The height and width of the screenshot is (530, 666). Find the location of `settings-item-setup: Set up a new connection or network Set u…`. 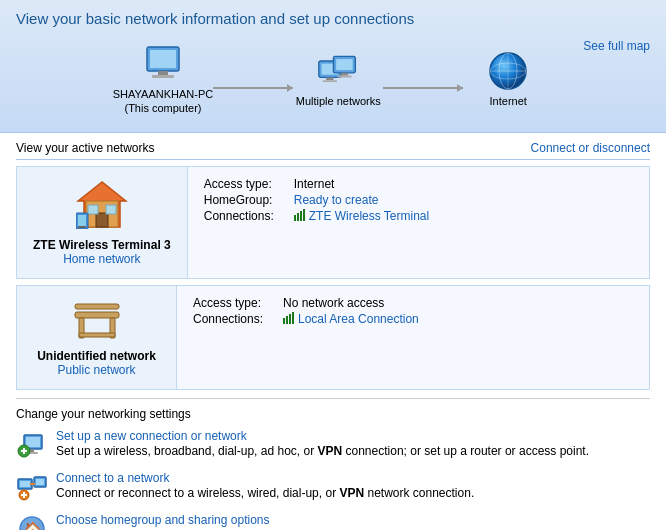

settings-item-setup: Set up a new connection or network Set u… is located at coordinates (333, 445).